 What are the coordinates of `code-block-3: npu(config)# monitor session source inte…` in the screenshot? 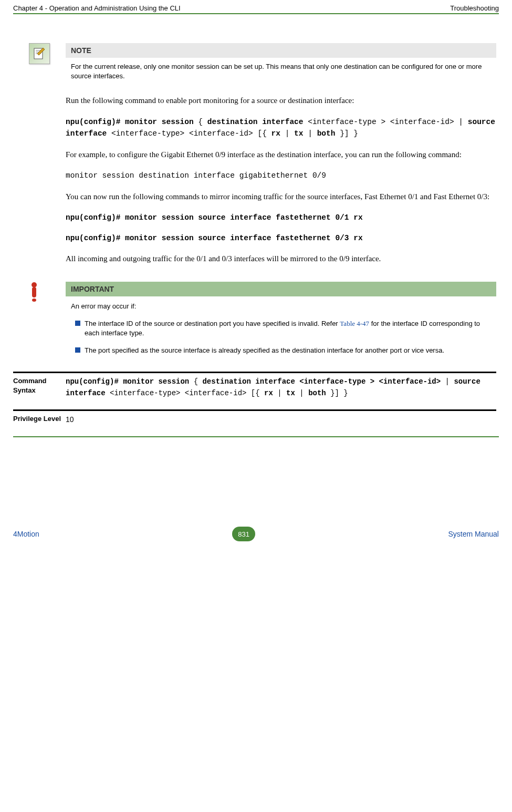 It's located at (281, 218).